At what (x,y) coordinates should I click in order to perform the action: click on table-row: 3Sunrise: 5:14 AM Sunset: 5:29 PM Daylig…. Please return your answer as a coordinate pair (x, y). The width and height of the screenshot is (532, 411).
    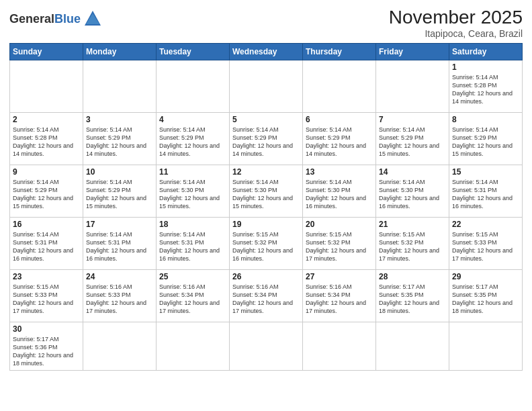
    Looking at the image, I should click on (120, 139).